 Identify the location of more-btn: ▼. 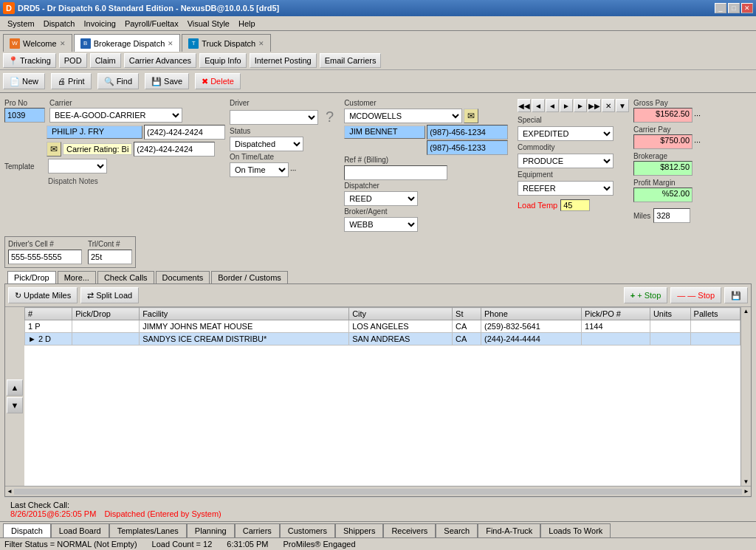
(622, 106).